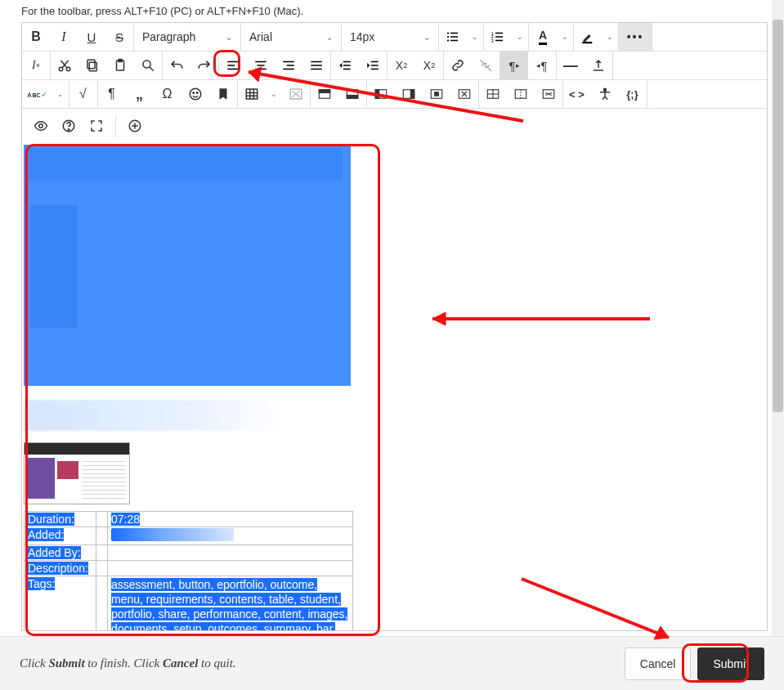 This screenshot has width=784, height=690. I want to click on bold-button: B, so click(36, 37).